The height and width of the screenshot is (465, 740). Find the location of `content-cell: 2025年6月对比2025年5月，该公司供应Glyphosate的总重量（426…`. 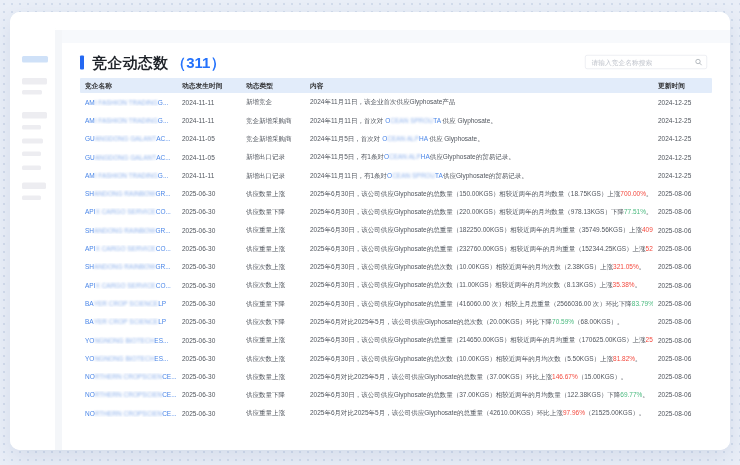

content-cell: 2025年6月对比2025年5月，该公司供应Glyphosate的总重量（426… is located at coordinates (479, 414).